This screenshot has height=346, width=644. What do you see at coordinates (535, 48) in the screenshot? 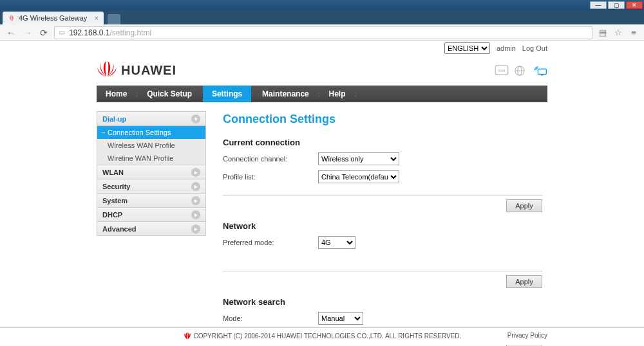
I see `logout-link: Log Out` at bounding box center [535, 48].